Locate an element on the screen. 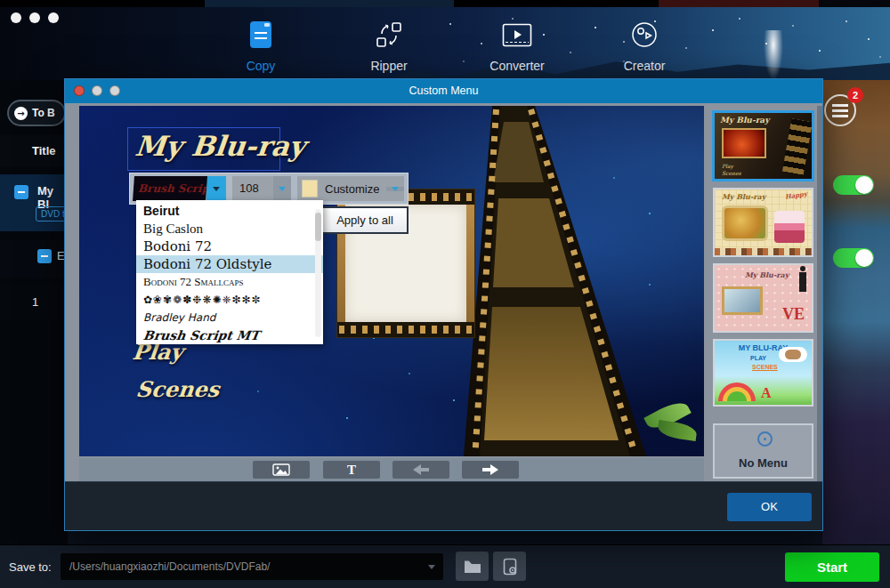 Image resolution: width=890 pixels, height=588 pixels. save-path-value: /Users/huangxiaozhi/Documents/DVDFab/ is located at coordinates (169, 567).